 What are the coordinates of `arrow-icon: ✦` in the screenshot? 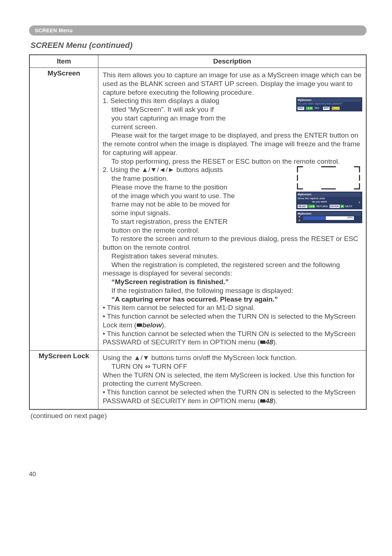 It's located at (359, 203).